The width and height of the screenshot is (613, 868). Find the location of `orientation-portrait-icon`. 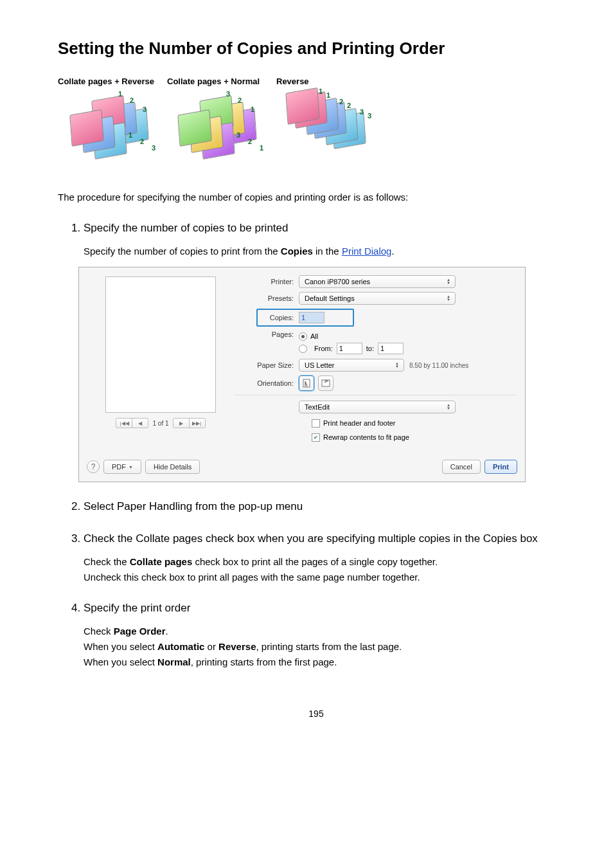

orientation-portrait-icon is located at coordinates (306, 383).